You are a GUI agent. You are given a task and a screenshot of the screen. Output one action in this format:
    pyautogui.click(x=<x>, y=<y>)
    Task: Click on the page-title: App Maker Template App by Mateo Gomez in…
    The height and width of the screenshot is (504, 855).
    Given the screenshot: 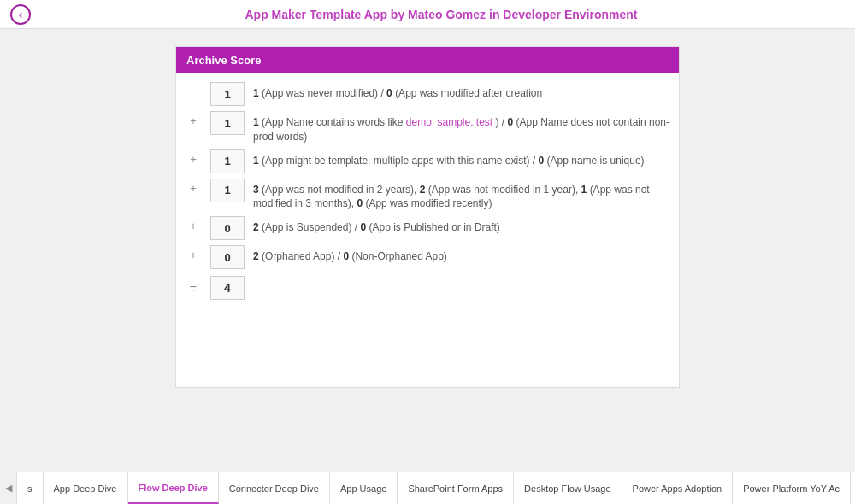 What is the action you would take?
    pyautogui.click(x=441, y=15)
    